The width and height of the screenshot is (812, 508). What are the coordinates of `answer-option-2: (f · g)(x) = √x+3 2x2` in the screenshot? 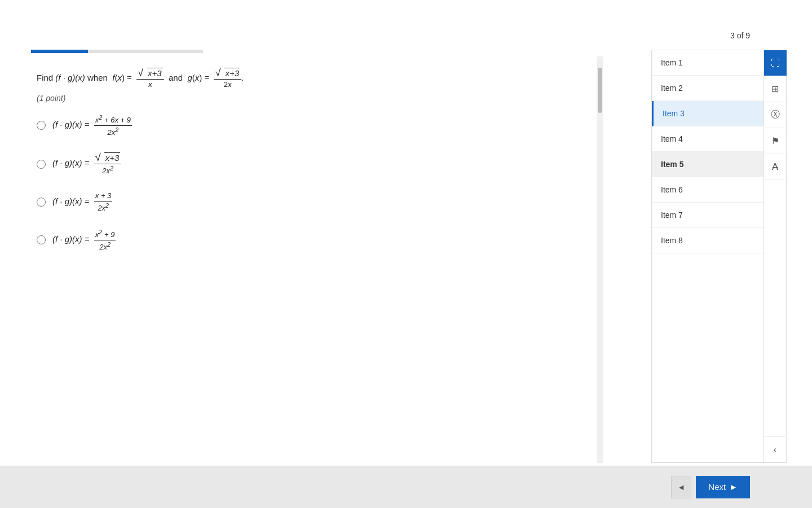 It's located at (317, 164).